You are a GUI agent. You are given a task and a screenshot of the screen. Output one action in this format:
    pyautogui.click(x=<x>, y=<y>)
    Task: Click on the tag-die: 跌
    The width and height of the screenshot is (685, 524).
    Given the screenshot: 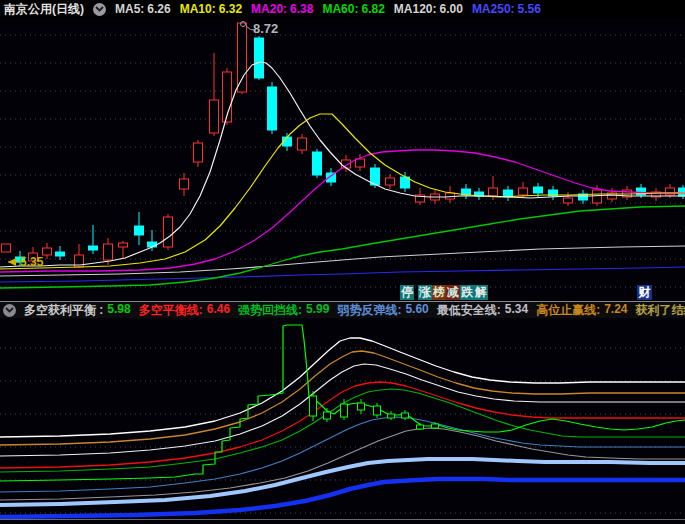 What is the action you would take?
    pyautogui.click(x=467, y=292)
    